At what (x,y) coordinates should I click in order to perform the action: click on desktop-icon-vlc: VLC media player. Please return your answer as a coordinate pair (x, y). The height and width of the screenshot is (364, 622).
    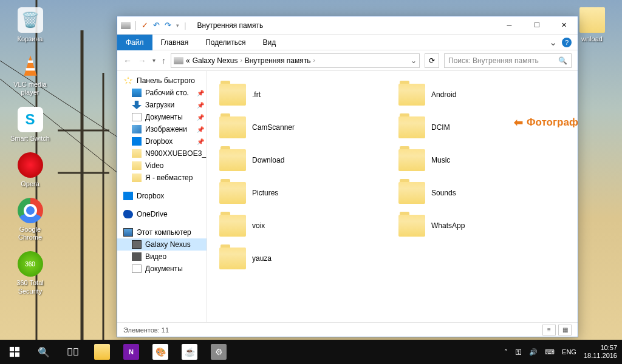
    Looking at the image, I should click on (30, 75).